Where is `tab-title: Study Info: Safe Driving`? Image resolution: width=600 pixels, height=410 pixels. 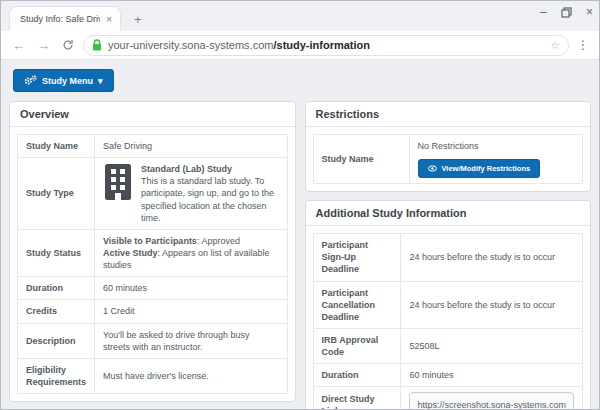 tab-title: Study Info: Safe Driving is located at coordinates (60, 19).